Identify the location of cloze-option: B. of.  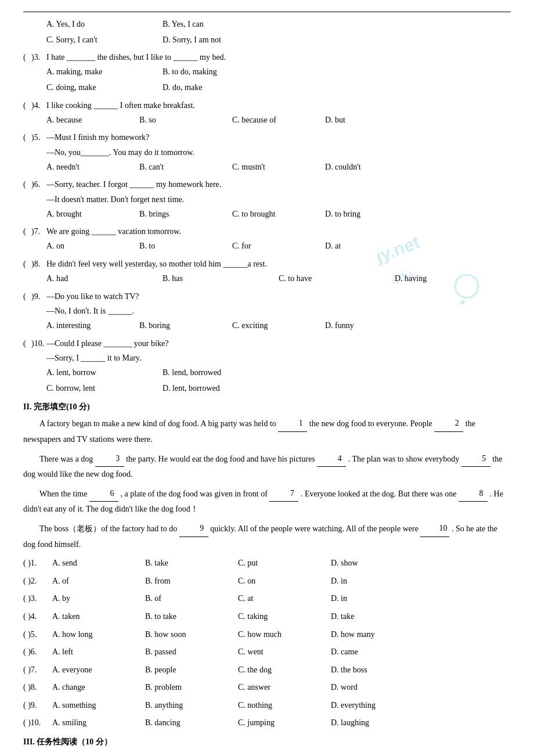
(192, 599).